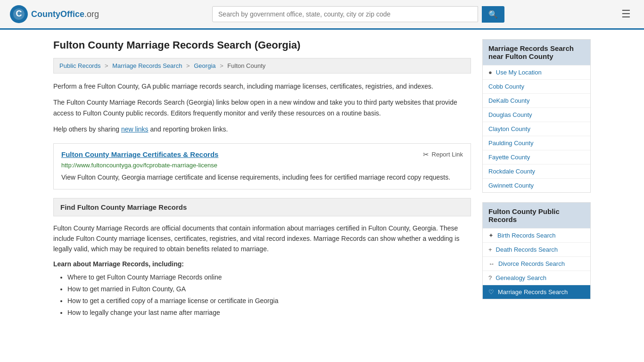 This screenshot has width=644, height=362. I want to click on logo-icon: C, so click(19, 14).